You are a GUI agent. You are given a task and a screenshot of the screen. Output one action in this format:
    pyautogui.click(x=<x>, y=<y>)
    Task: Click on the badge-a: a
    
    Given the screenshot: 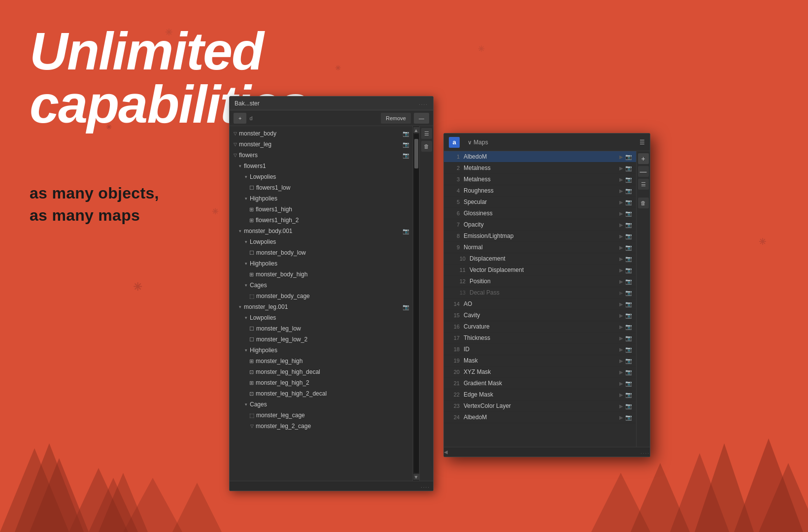 What is the action you would take?
    pyautogui.click(x=454, y=142)
    